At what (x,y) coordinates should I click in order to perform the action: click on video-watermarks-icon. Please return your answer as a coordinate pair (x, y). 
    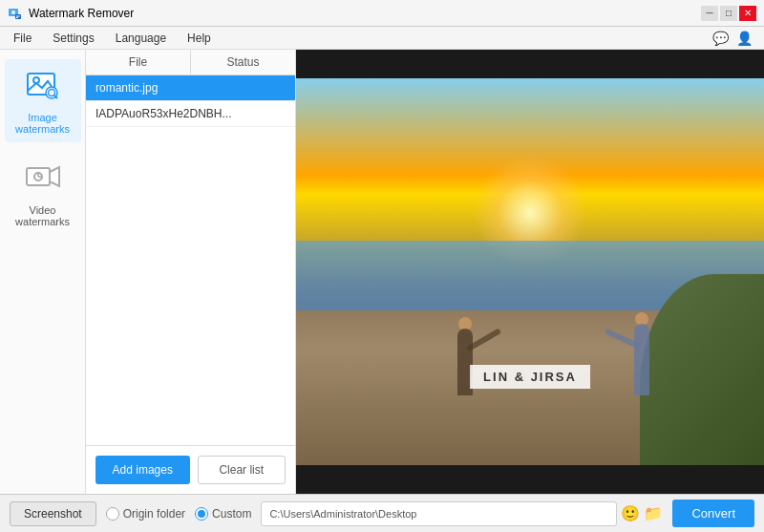
    Looking at the image, I should click on (43, 180).